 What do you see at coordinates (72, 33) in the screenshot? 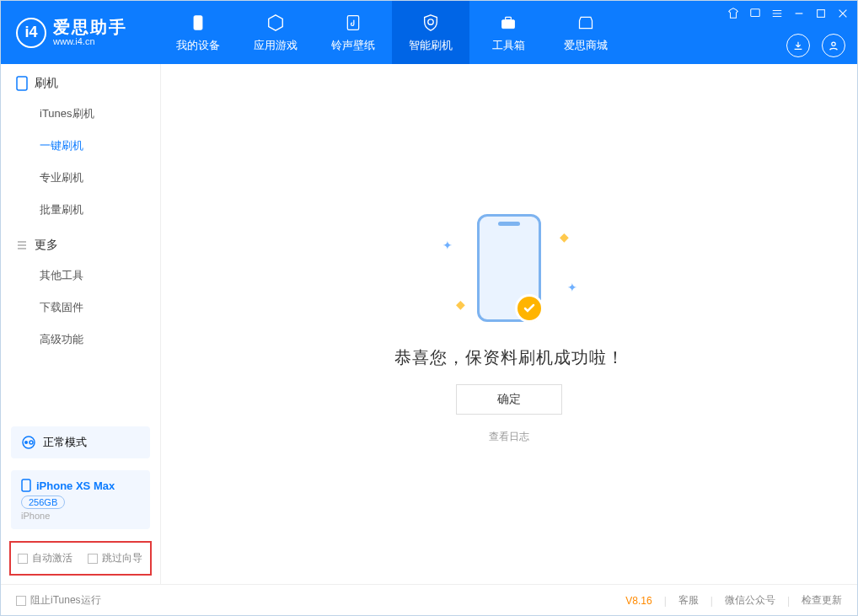
I see `logo: i4 爱思助手 www.i4.cn` at bounding box center [72, 33].